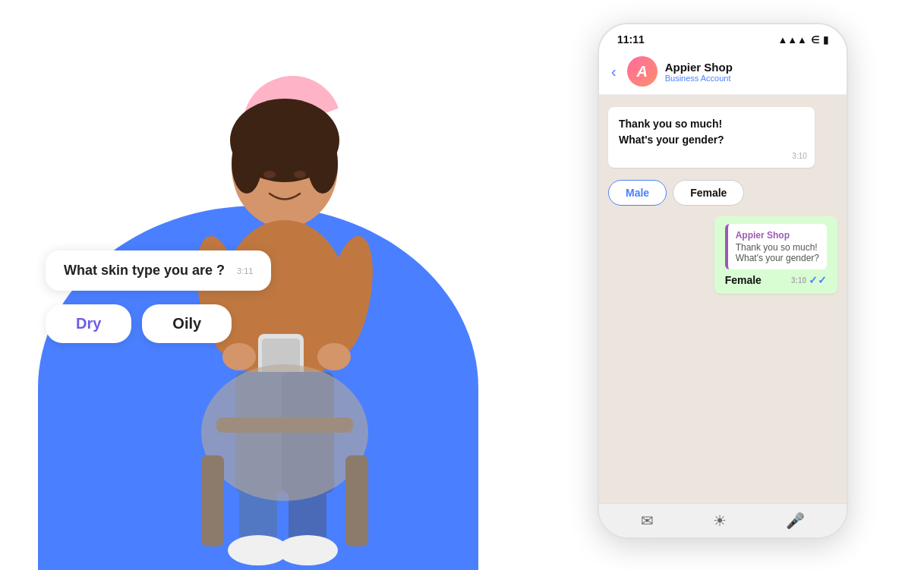 This screenshot has width=924, height=570. I want to click on status-icons: ▲▲▲ ∈ ▮, so click(803, 39).